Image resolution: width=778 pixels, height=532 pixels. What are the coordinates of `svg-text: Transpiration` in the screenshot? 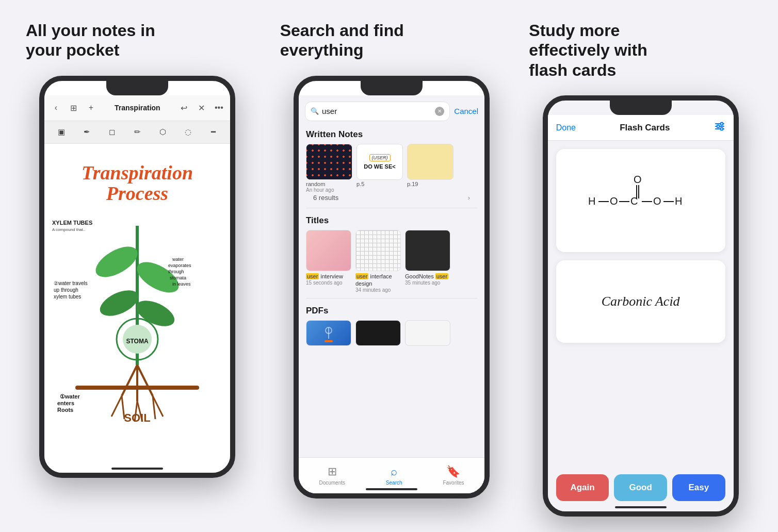 It's located at (137, 173).